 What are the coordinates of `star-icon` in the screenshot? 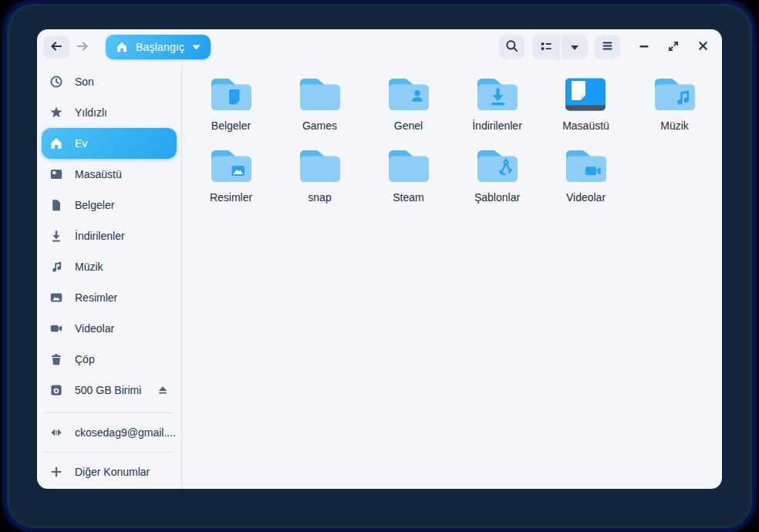 It's located at (56, 113).